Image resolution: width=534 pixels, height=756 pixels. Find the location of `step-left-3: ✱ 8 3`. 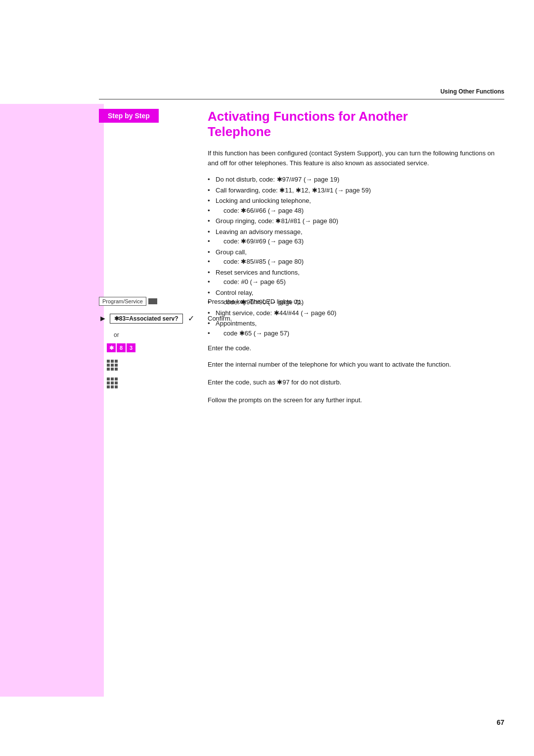

step-left-3: ✱ 8 3 is located at coordinates (153, 348).